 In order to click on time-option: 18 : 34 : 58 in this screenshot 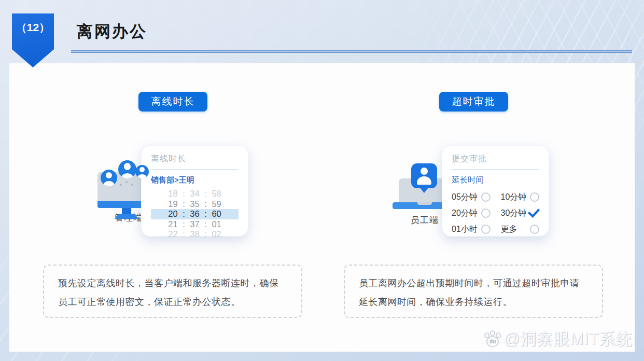, I will do `click(195, 194)`.